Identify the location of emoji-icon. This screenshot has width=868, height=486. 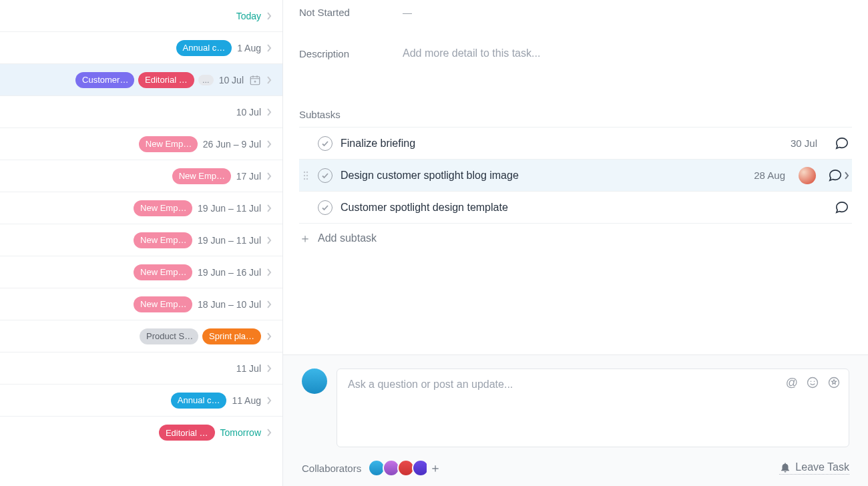
(813, 383).